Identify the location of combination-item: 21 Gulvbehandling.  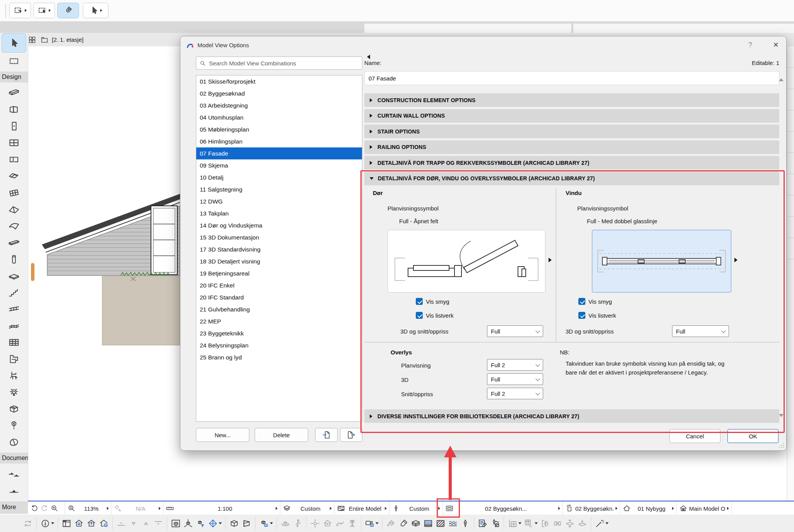
(279, 310).